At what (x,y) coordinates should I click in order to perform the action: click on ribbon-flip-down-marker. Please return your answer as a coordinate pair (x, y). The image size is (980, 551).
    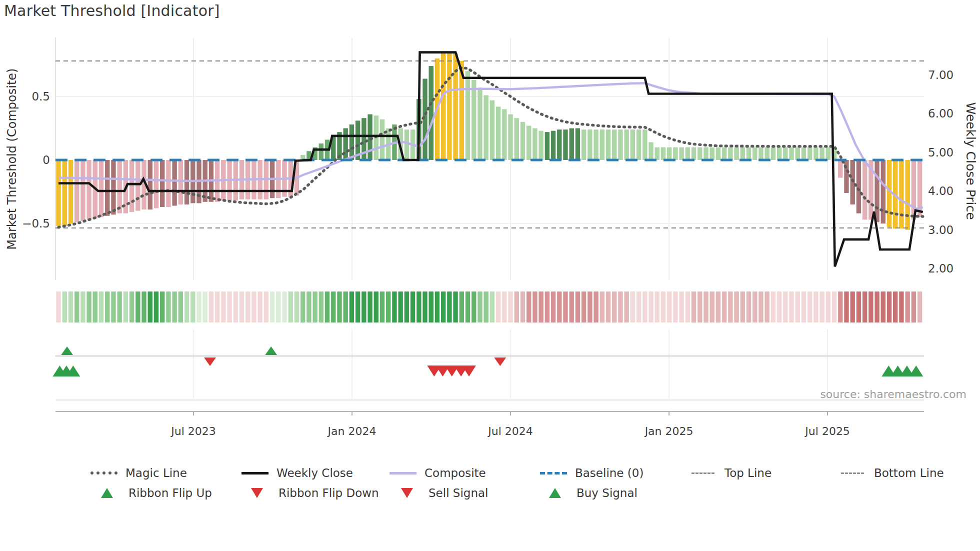
    Looking at the image, I should click on (500, 362).